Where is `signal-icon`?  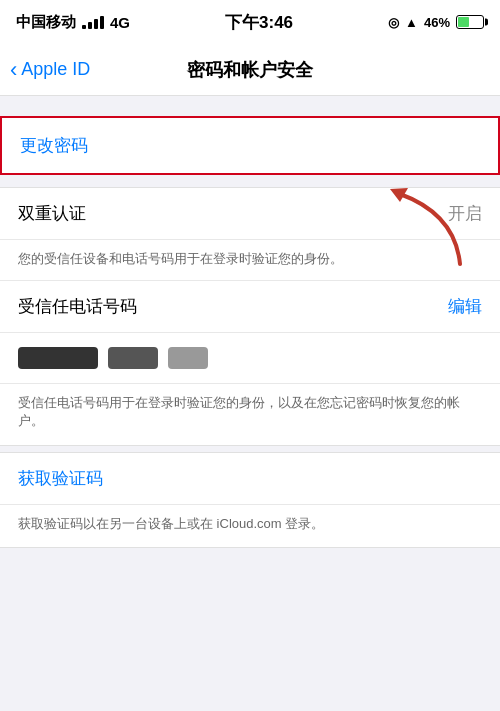
signal-icon is located at coordinates (93, 22).